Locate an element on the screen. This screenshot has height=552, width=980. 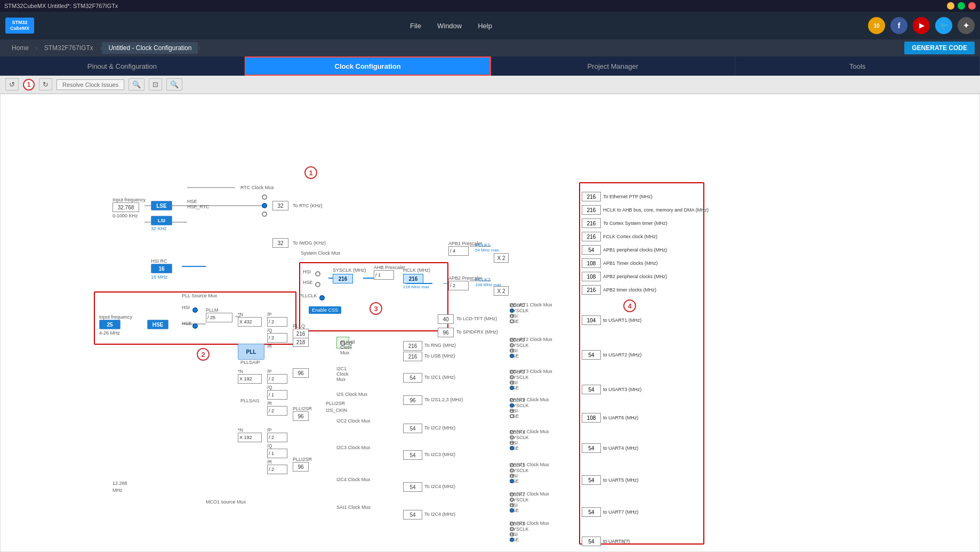
undo-button: ↺ is located at coordinates (12, 84).